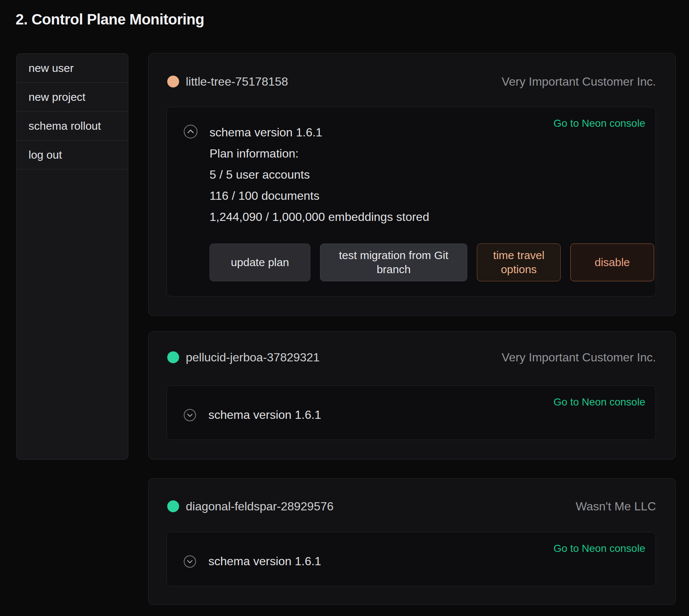  Describe the element at coordinates (72, 126) in the screenshot. I see `sidebar-item-schema-rollout: schema rollout` at that location.